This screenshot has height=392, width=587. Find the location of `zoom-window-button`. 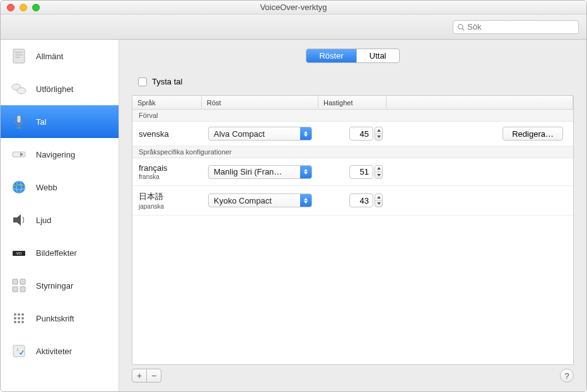

zoom-window-button is located at coordinates (36, 8).